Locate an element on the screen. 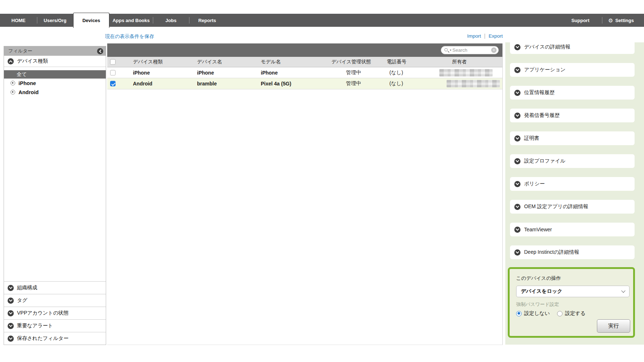  column-header: デバイス種類 is located at coordinates (148, 62).